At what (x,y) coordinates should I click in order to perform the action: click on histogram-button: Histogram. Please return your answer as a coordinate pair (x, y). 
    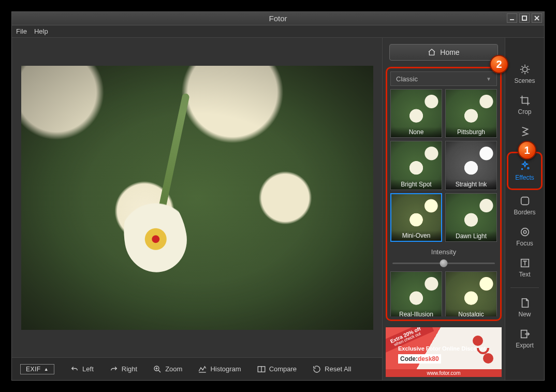
    Looking at the image, I should click on (220, 369).